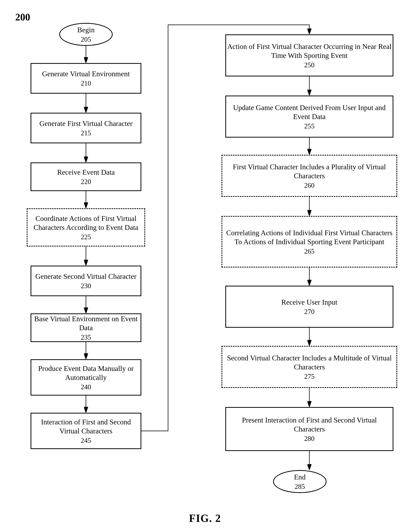 The height and width of the screenshot is (532, 410). Describe the element at coordinates (309, 171) in the screenshot. I see `label-260: First Virtual Character Includes a Plura…` at that location.